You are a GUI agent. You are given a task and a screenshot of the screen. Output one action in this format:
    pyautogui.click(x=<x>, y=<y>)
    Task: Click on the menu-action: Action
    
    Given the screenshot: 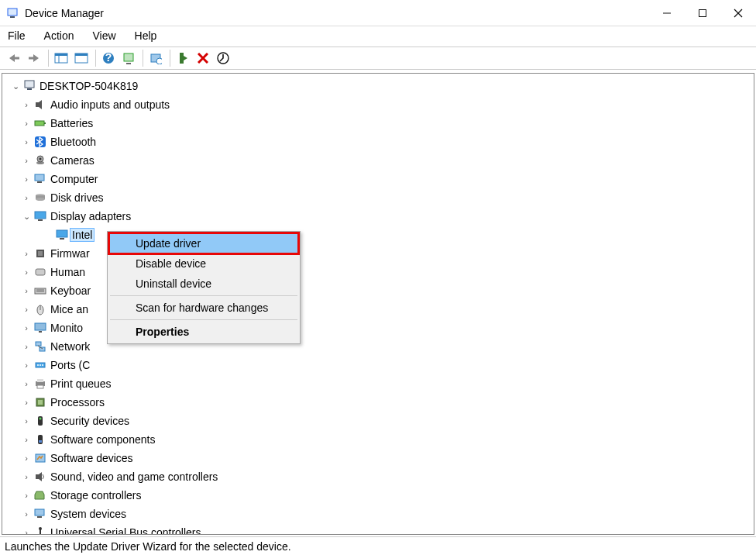 What is the action you would take?
    pyautogui.click(x=59, y=36)
    